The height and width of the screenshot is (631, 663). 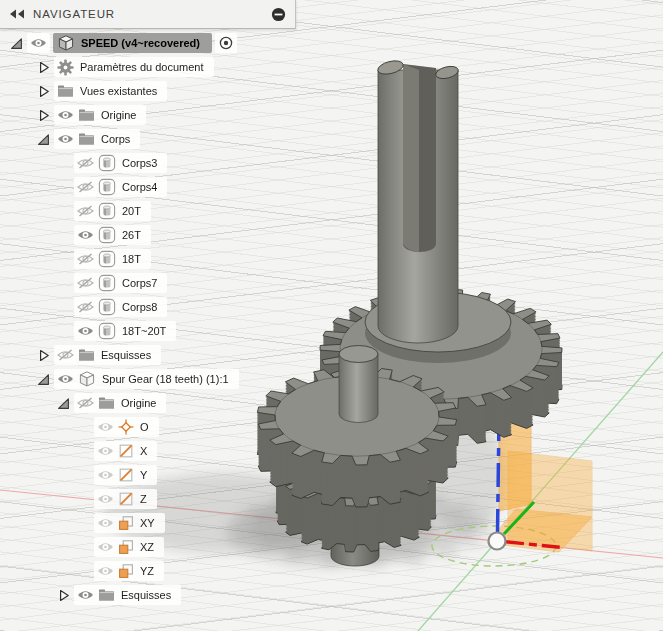 I want to click on tree-row-26t: 26T, so click(x=120, y=235).